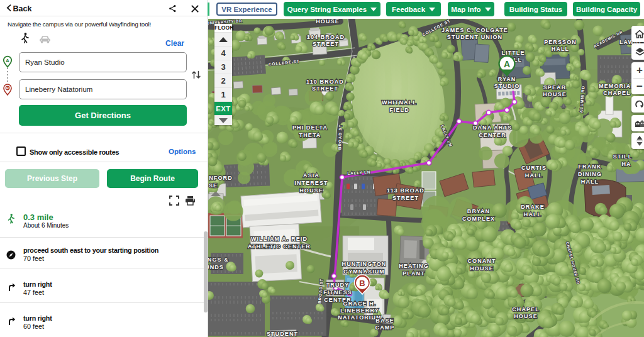 The image size is (644, 337). What do you see at coordinates (385, 321) in the screenshot?
I see `svg-text: BASE` at bounding box center [385, 321].